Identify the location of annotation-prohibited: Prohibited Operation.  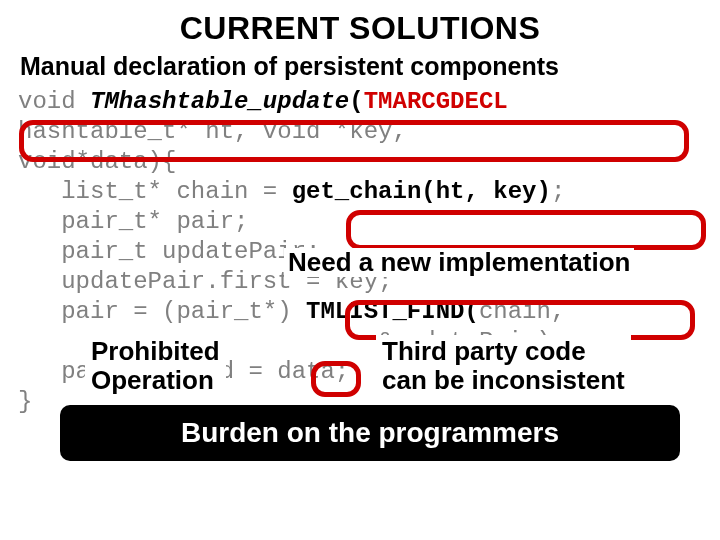
(156, 366).